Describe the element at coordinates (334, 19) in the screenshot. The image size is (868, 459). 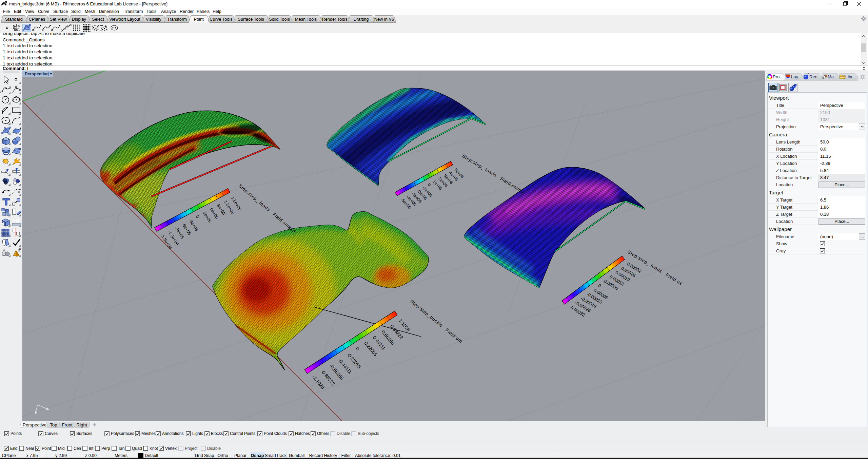
I see `svg-text: Render Tools` at that location.